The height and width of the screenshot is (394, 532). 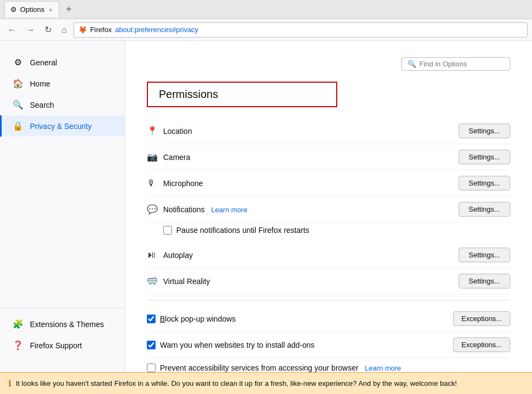 I want to click on pause-notifications-container: Pause notifications until Firefox restar…, so click(x=329, y=232).